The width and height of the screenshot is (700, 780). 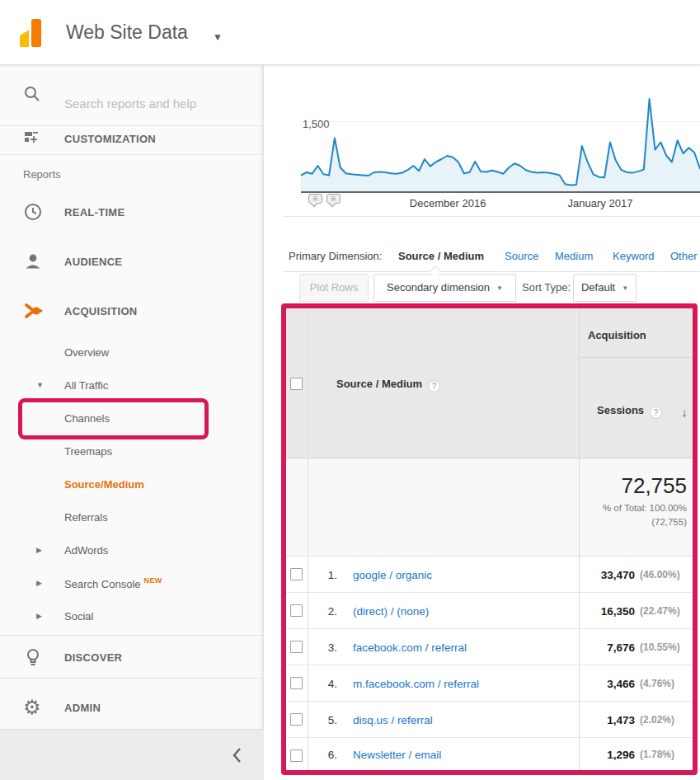 What do you see at coordinates (449, 203) in the screenshot?
I see `x-axis-tick-label: December 2016` at bounding box center [449, 203].